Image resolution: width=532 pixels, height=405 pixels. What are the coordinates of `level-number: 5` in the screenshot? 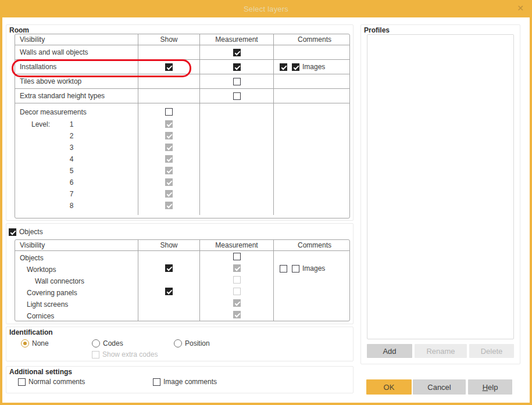 It's located at (72, 171).